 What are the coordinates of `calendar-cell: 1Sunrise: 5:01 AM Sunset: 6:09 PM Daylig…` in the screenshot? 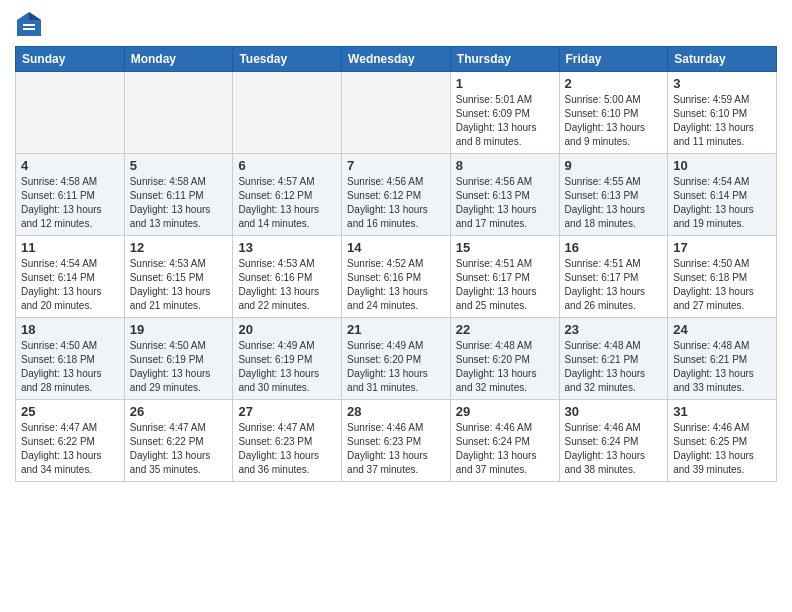 It's located at (504, 113).